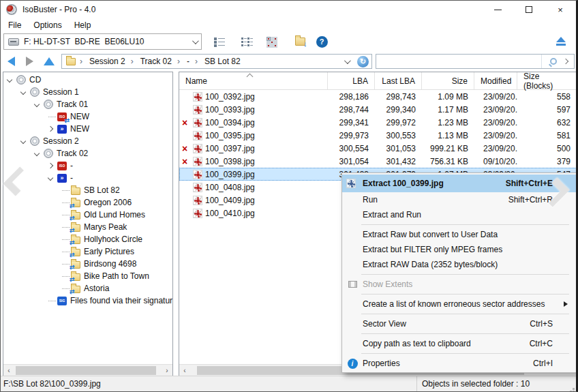  I want to click on menu-help: Help, so click(83, 25).